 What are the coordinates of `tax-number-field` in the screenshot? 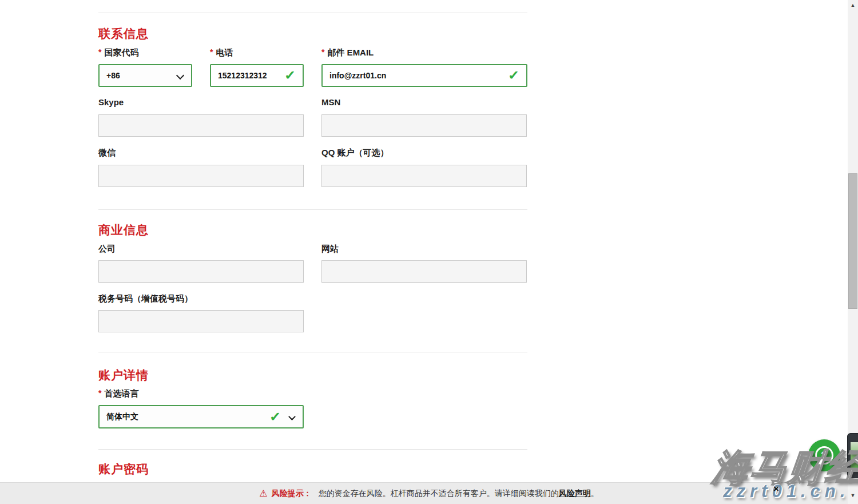 It's located at (201, 322).